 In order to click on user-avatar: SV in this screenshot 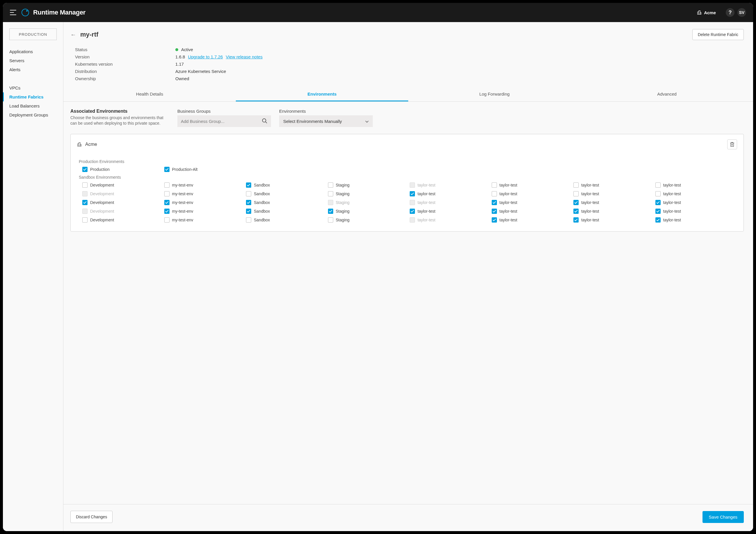, I will do `click(742, 13)`.